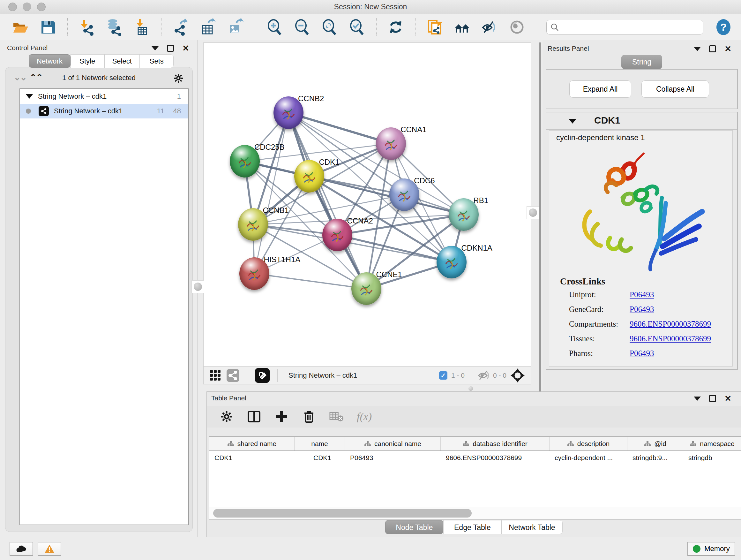 The height and width of the screenshot is (560, 741). I want to click on results-panel-divider, so click(540, 217).